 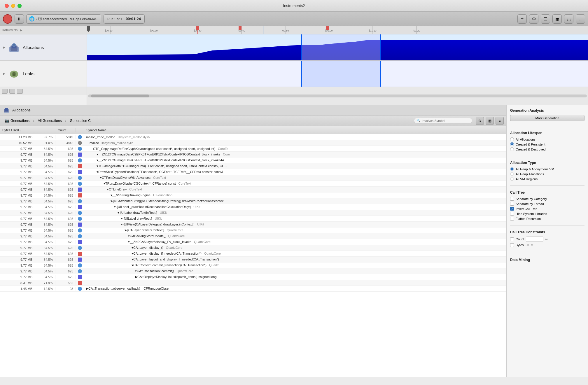 I want to click on count-col-header: Count, so click(x=66, y=130).